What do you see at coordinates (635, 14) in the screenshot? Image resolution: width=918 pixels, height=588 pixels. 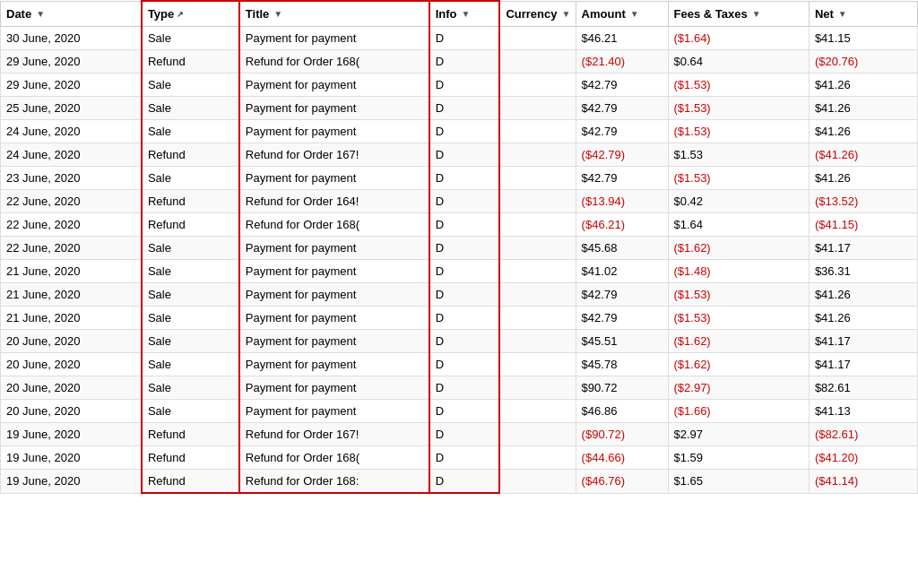 I see `filter-icon-amount: ▼` at bounding box center [635, 14].